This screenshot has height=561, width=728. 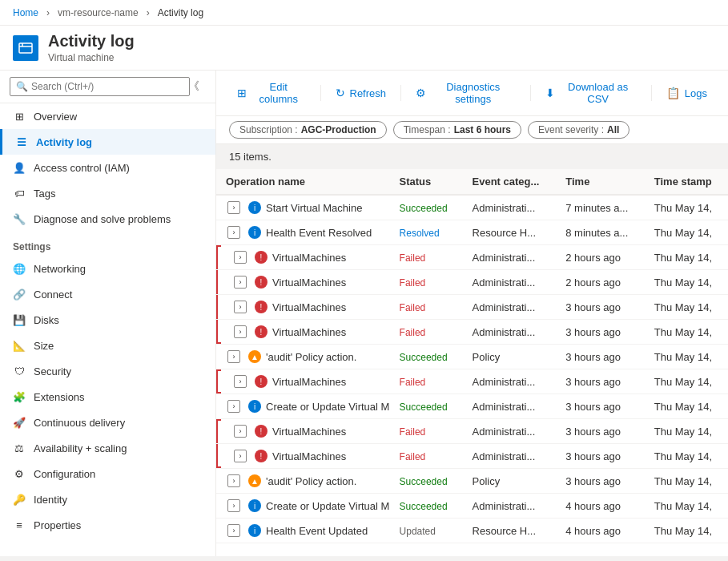 What do you see at coordinates (328, 507) in the screenshot?
I see `operation-name: Create or Update Virtual Machi` at bounding box center [328, 507].